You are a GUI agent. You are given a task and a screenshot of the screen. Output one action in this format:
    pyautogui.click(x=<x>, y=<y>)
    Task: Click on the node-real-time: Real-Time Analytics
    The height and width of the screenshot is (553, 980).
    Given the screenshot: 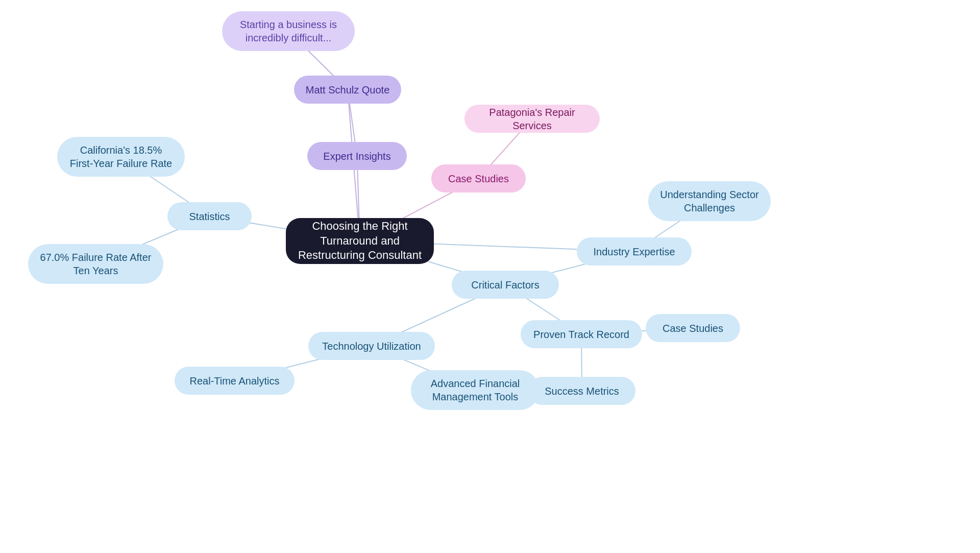 What is the action you would take?
    pyautogui.click(x=235, y=381)
    